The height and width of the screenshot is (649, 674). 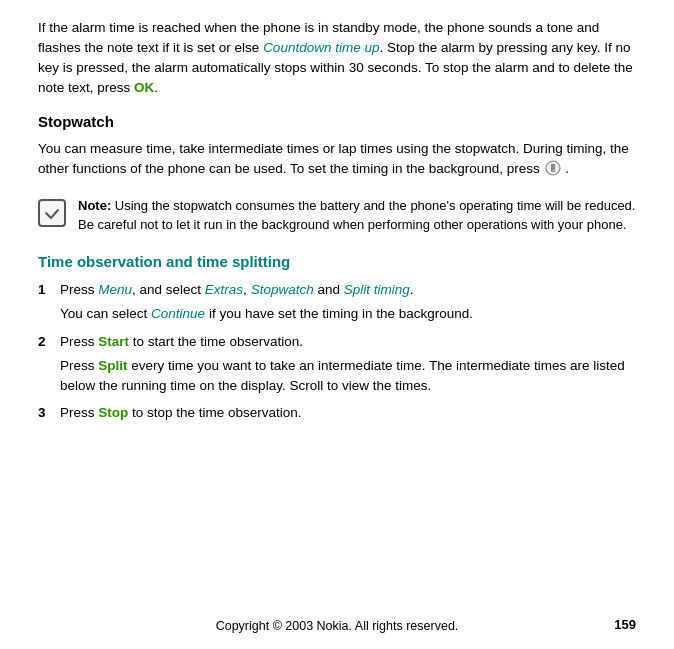 I want to click on stopwatch-heading: Stopwatch, so click(x=337, y=122).